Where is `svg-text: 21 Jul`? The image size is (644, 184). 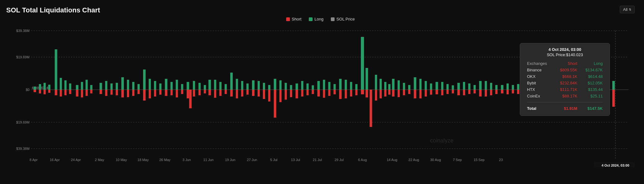
svg-text: 21 Jul is located at coordinates (317, 160).